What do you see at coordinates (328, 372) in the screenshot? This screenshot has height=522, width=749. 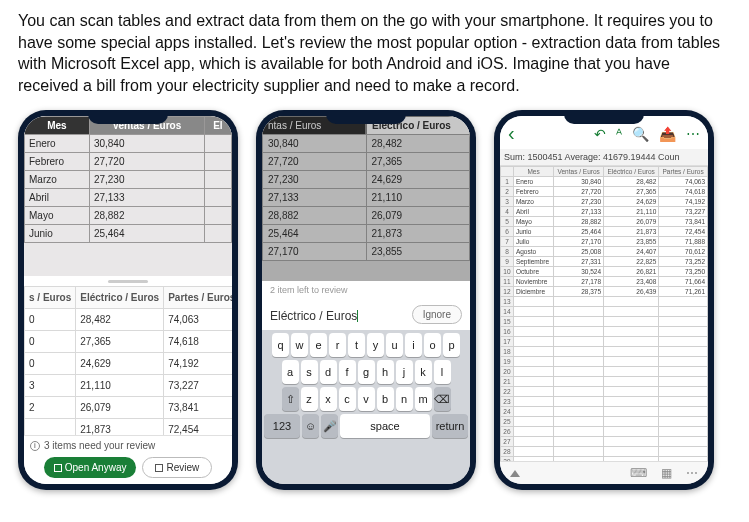 I see `key-d: d` at bounding box center [328, 372].